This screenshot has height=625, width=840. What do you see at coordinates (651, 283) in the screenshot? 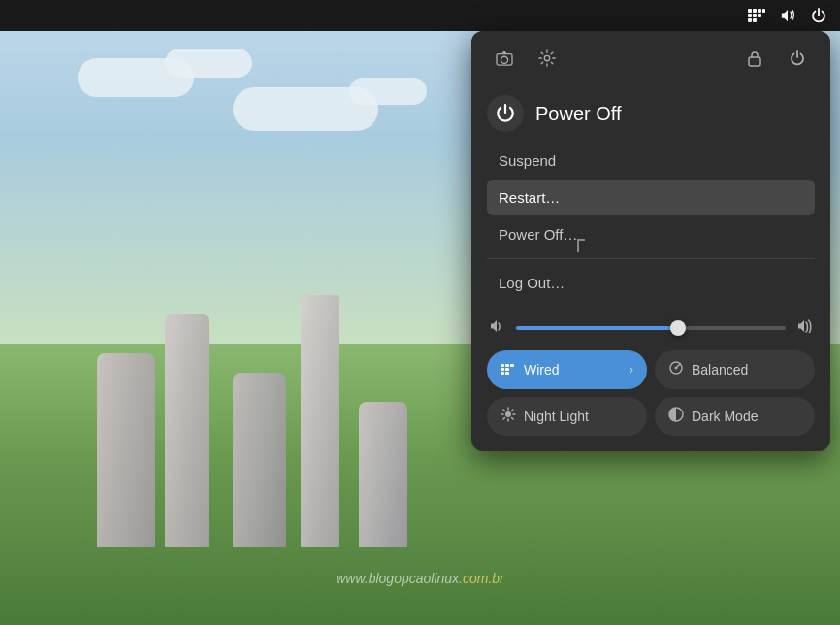
I see `logout-item: Log Out…` at bounding box center [651, 283].